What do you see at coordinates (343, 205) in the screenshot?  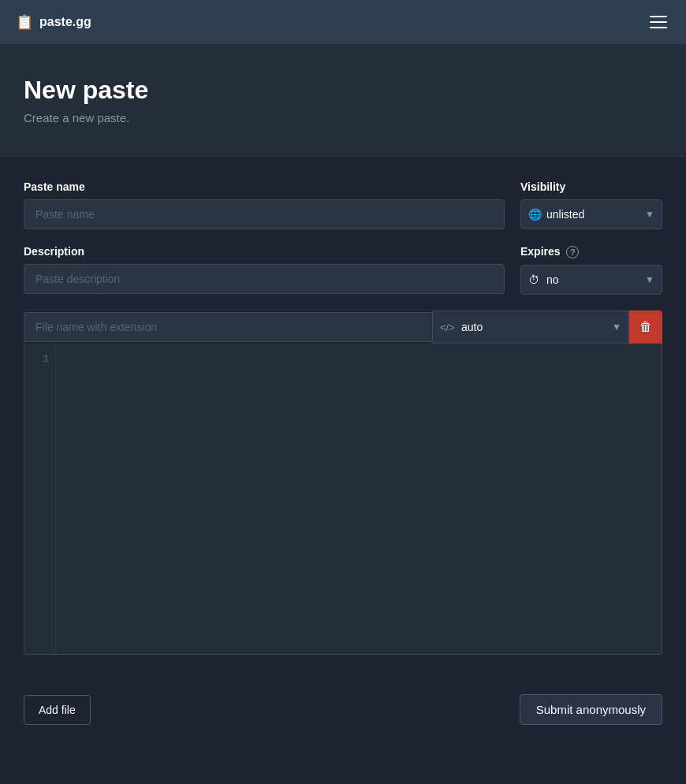 I see `row-name-visibility: Paste name Visibility 🌐 unlisted public …` at bounding box center [343, 205].